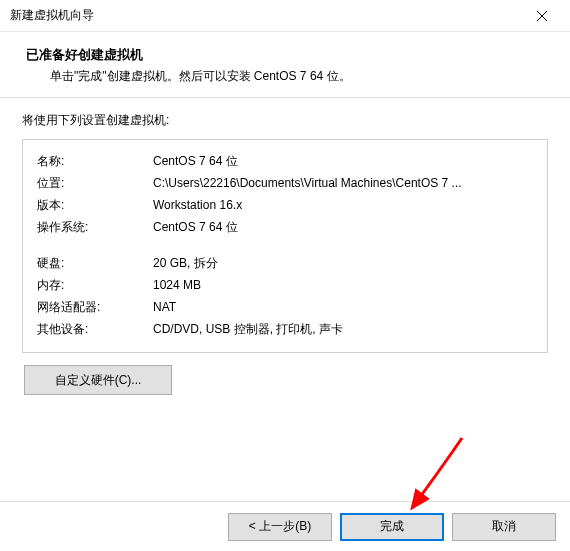 Image resolution: width=570 pixels, height=551 pixels. What do you see at coordinates (285, 205) in the screenshot?
I see `summary-row: 版本:Workstation 16.x` at bounding box center [285, 205].